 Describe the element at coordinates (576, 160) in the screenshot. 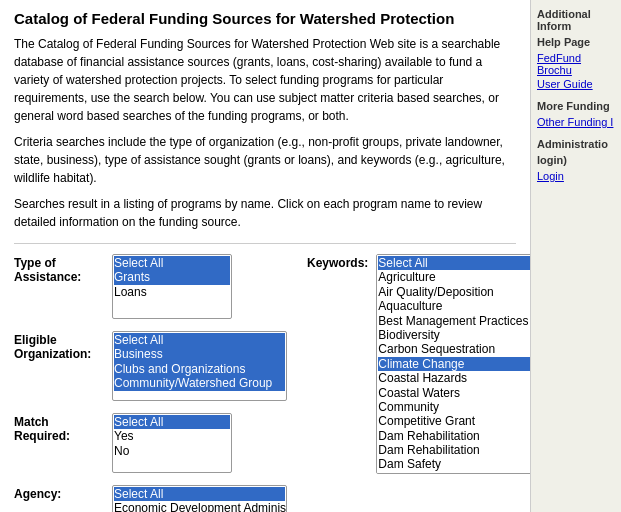

I see `login-sub: login)` at that location.